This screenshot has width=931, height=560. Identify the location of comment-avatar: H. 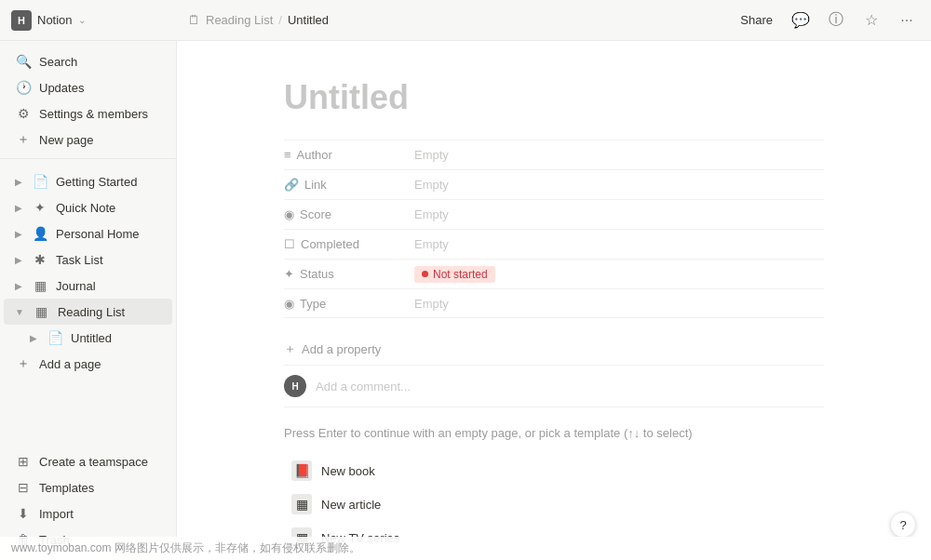
(295, 386).